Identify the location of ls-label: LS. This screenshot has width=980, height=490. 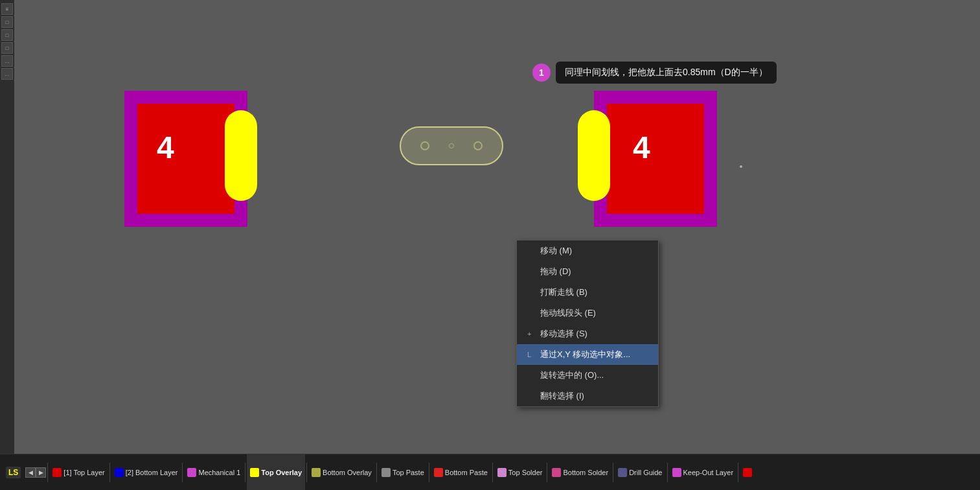
(13, 472).